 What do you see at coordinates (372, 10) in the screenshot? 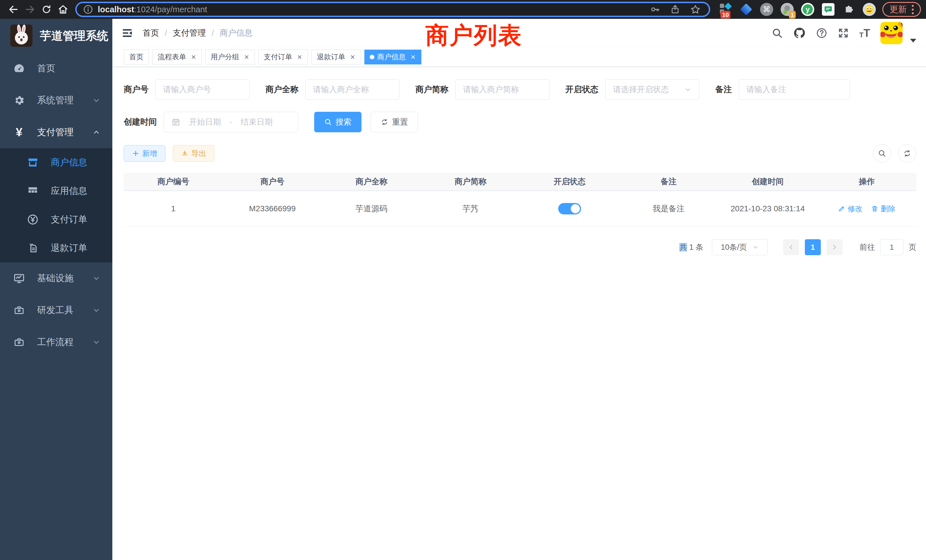
I see `url-text: localhost:1024/pay/merchant` at bounding box center [372, 10].